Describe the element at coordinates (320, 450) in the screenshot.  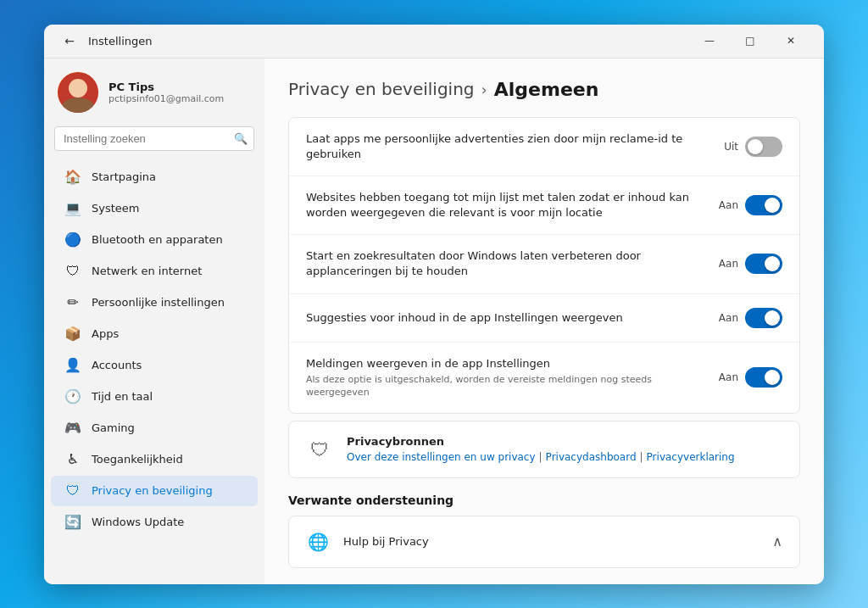
I see `privacy-shield-icon: 🛡` at that location.